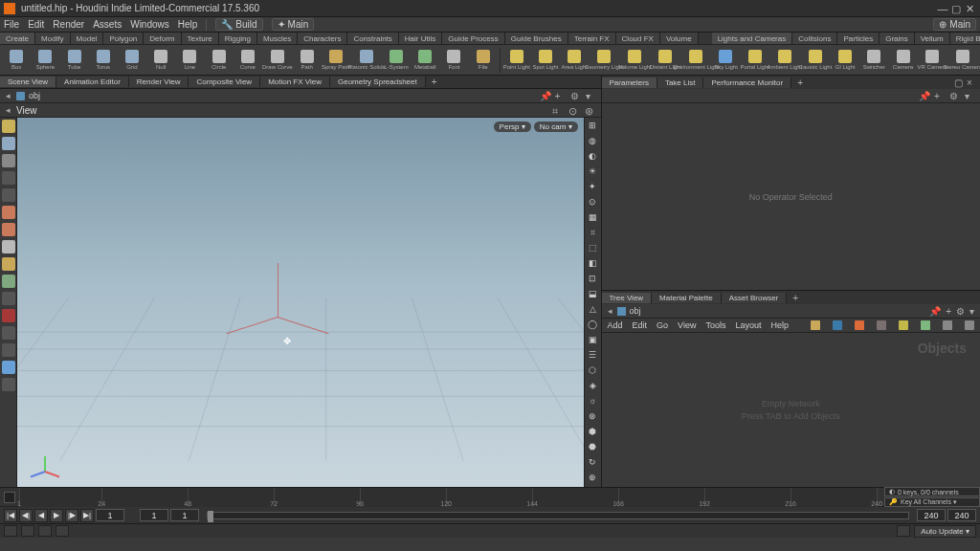  Describe the element at coordinates (574, 60) in the screenshot. I see `shelf-tool-area-light: Area Light` at that location.